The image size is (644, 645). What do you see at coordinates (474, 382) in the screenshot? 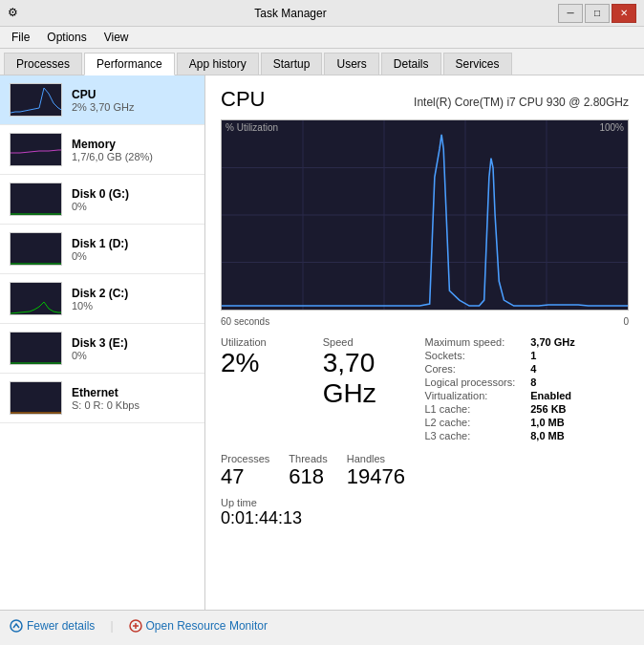
I see `logical-label: Logical processors:` at bounding box center [474, 382].